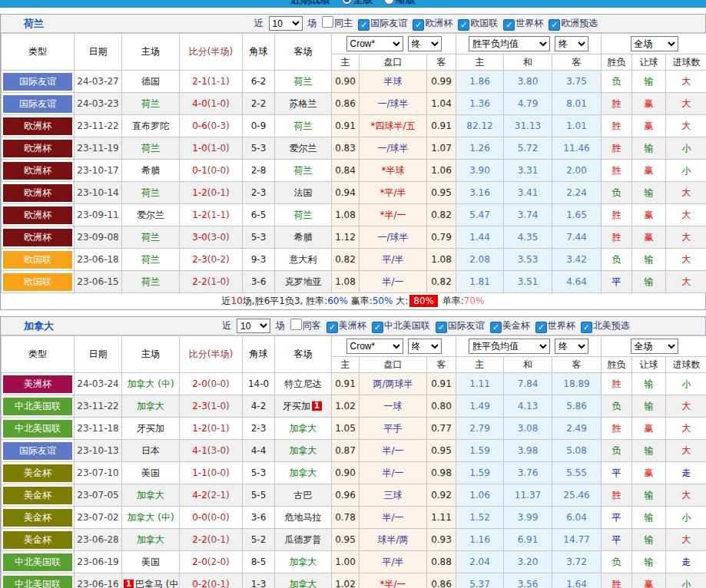 Image resolution: width=706 pixels, height=588 pixels. Describe the element at coordinates (151, 193) in the screenshot. I see `team-label: 荷兰` at that location.